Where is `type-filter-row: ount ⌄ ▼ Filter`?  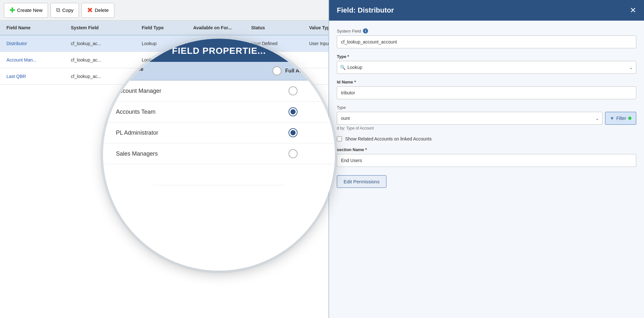
type-filter-row: ount ⌄ ▼ Filter is located at coordinates (487, 118).